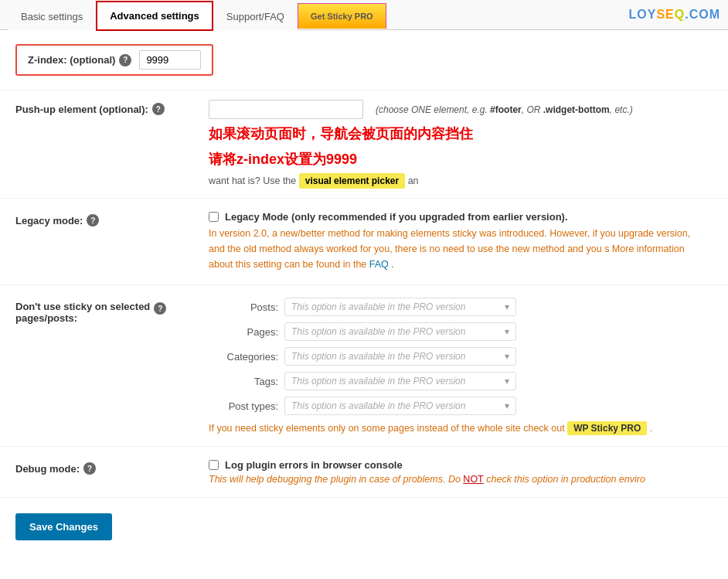  What do you see at coordinates (63, 527) in the screenshot?
I see `save-changes-button: Save Changes` at bounding box center [63, 527].